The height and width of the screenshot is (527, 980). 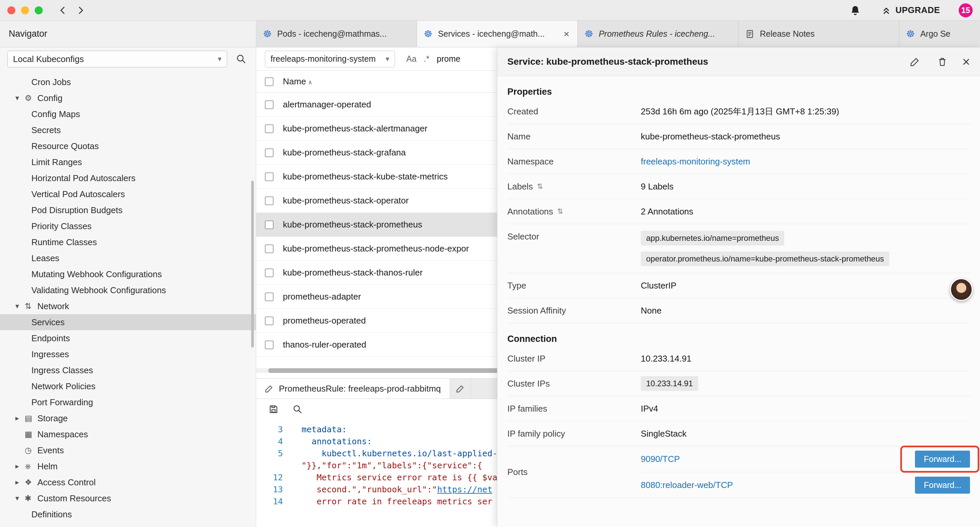 What do you see at coordinates (527, 358) in the screenshot?
I see `detail-label-text: Cluster IP` at bounding box center [527, 358].